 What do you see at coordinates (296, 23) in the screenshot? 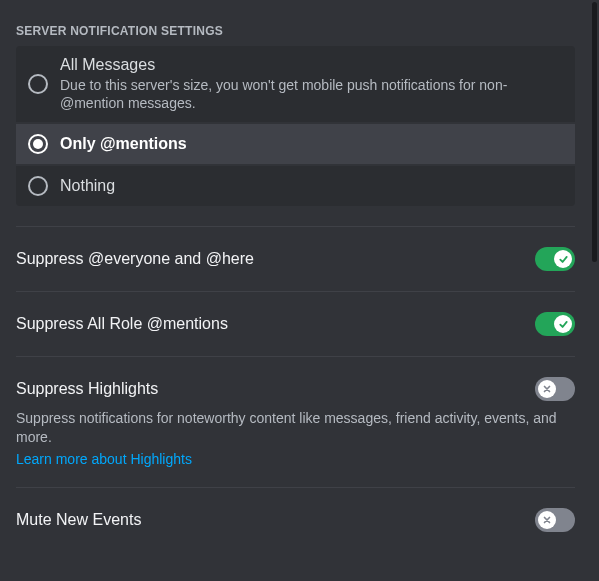
I see `section-header: Server Notification Settings` at bounding box center [296, 23].